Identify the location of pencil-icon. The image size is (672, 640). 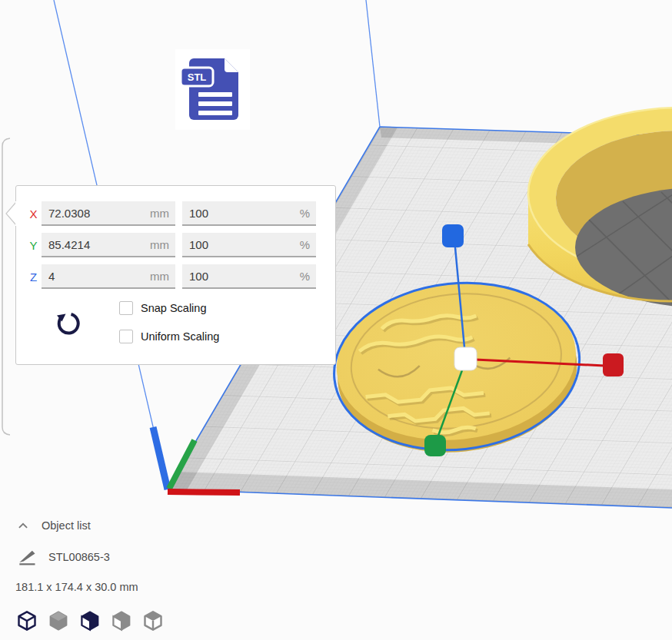
(26, 557).